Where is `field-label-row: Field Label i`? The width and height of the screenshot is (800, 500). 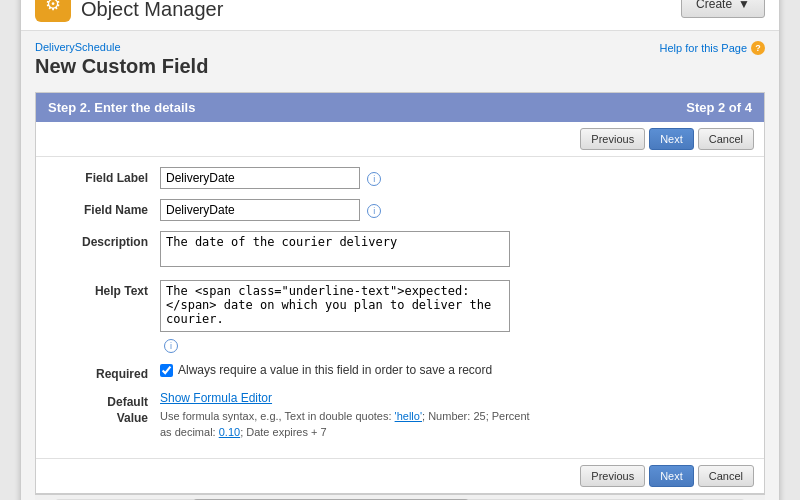 field-label-row: Field Label i is located at coordinates (400, 178).